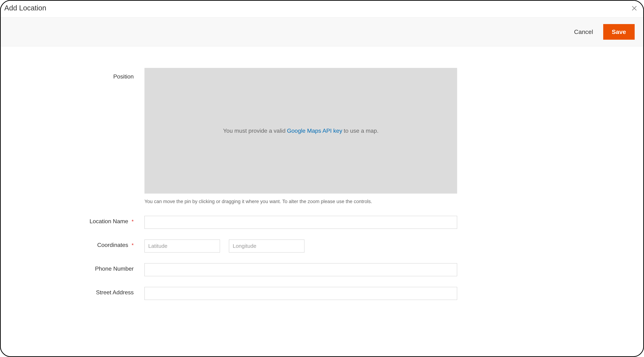 This screenshot has width=644, height=357. Describe the element at coordinates (78, 268) in the screenshot. I see `phone-label: Phone Number` at that location.